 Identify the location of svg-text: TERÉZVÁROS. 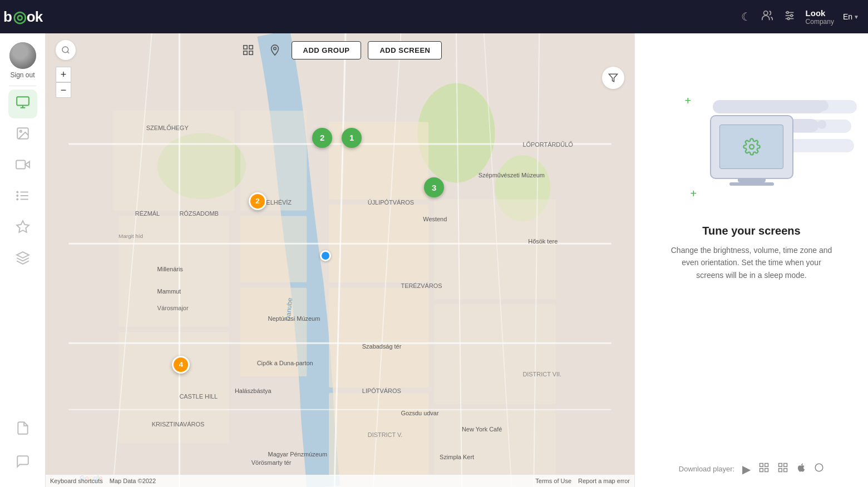
(421, 286).